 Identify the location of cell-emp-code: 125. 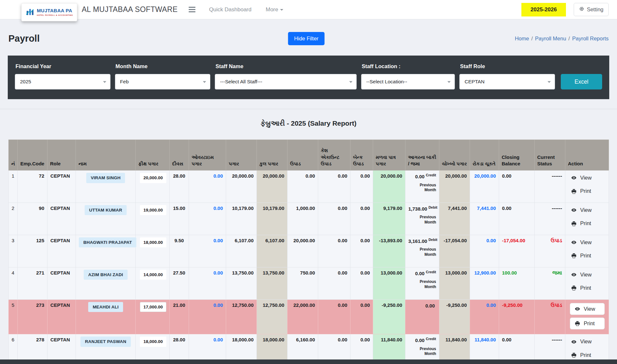
(33, 251).